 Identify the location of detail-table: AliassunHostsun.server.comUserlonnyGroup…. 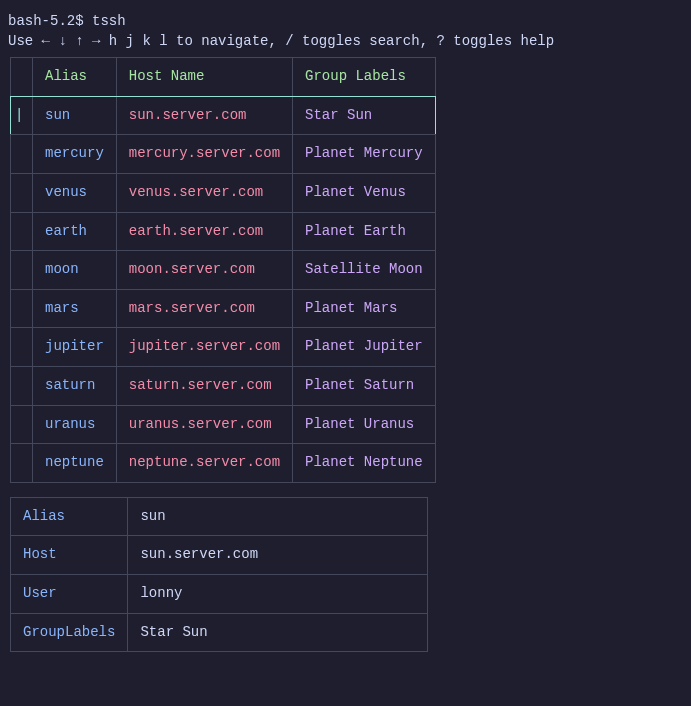
(219, 574).